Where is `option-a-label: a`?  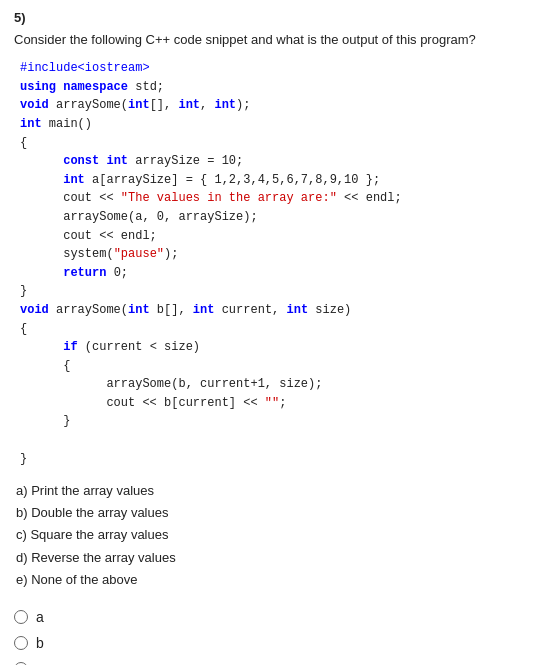
option-a-label: a is located at coordinates (40, 617).